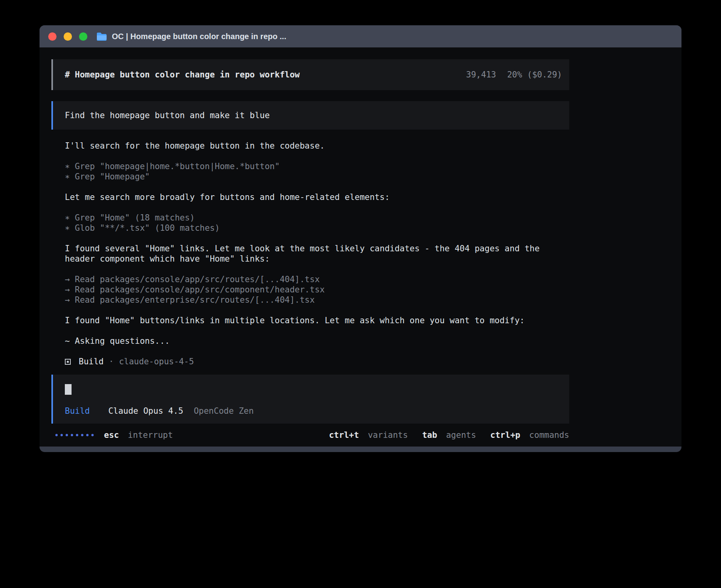 This screenshot has width=721, height=588. Describe the element at coordinates (68, 36) in the screenshot. I see `minimize-button` at that location.